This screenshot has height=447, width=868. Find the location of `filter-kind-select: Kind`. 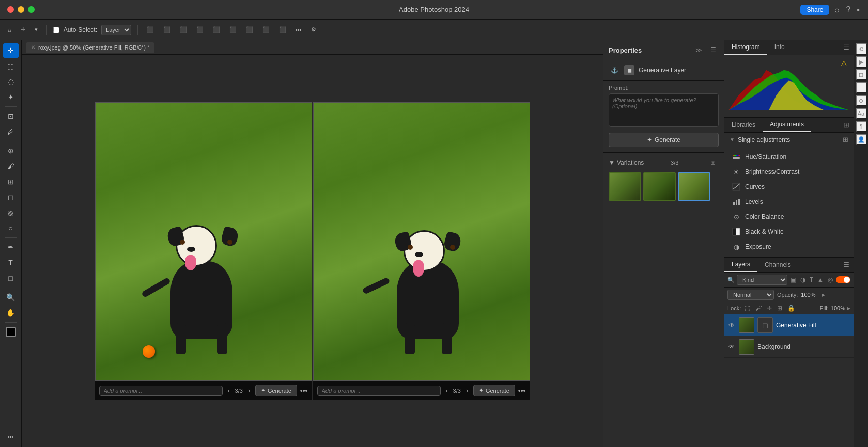

filter-kind-select: Kind is located at coordinates (762, 280).